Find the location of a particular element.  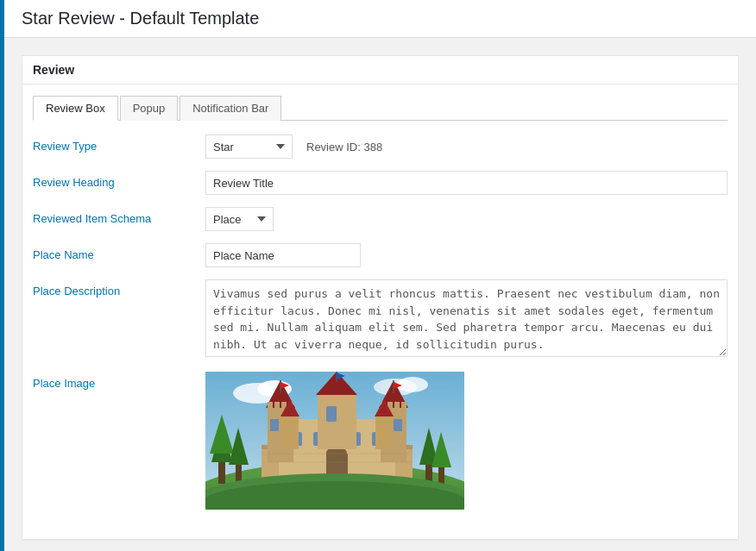

tabs-wrapper: Review Box Popup Notification Bar is located at coordinates (380, 108).